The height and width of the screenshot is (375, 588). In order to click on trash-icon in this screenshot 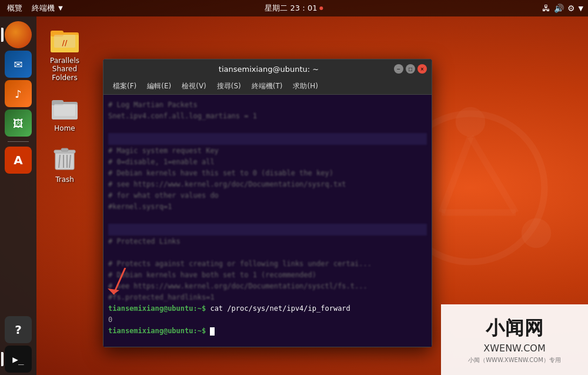, I will do `click(65, 159)`.